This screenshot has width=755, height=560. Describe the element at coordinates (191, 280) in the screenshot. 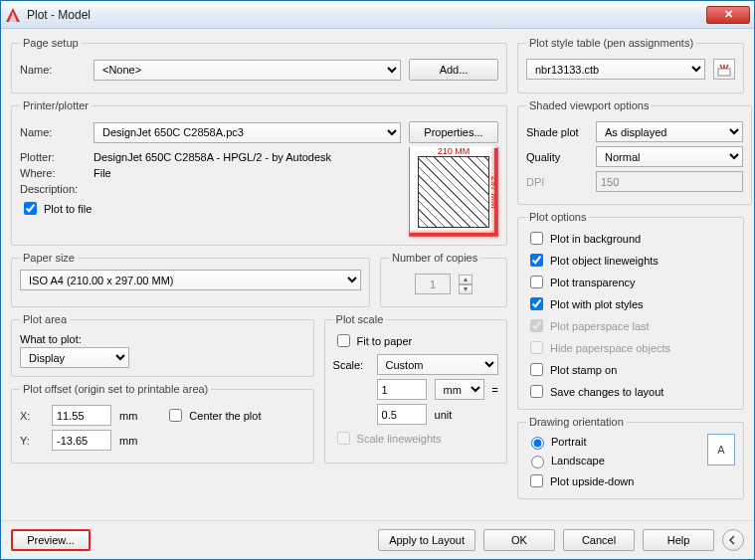

I see `paper-size-select: ISO A4 (210.00 x 297.00 MM)` at that location.